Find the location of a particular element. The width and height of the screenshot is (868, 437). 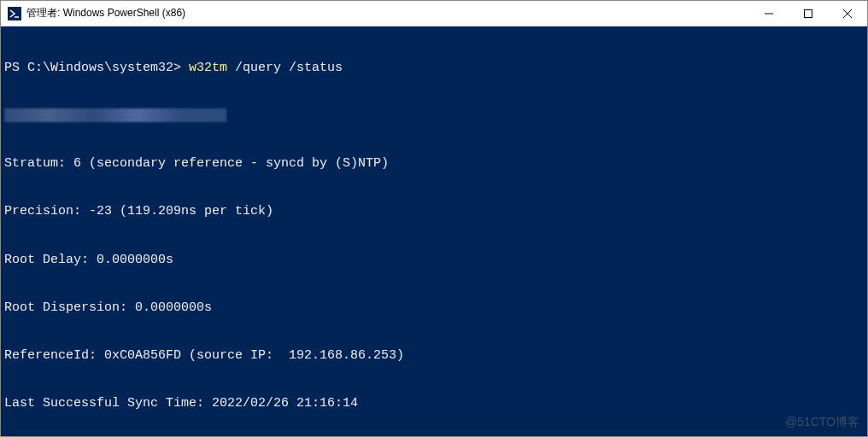

output-root-dispersion: Root Dispersion: 0.0000000s is located at coordinates (434, 309).